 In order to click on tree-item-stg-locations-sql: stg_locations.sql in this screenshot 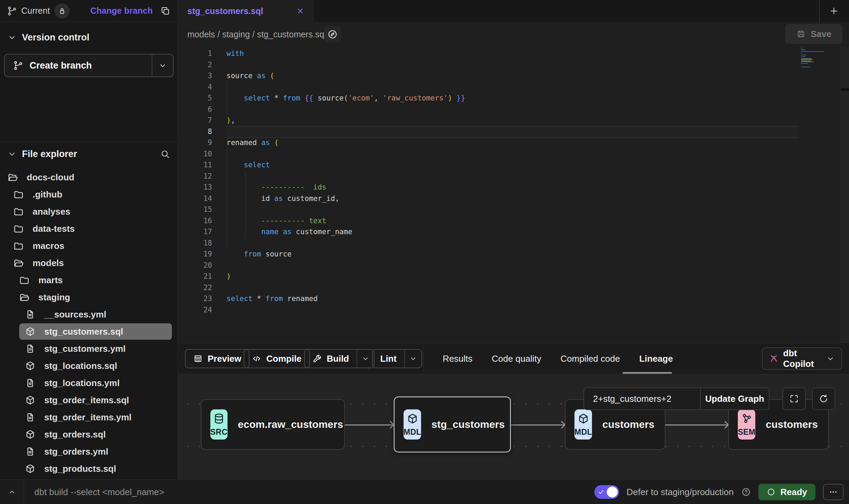, I will do `click(89, 366)`.